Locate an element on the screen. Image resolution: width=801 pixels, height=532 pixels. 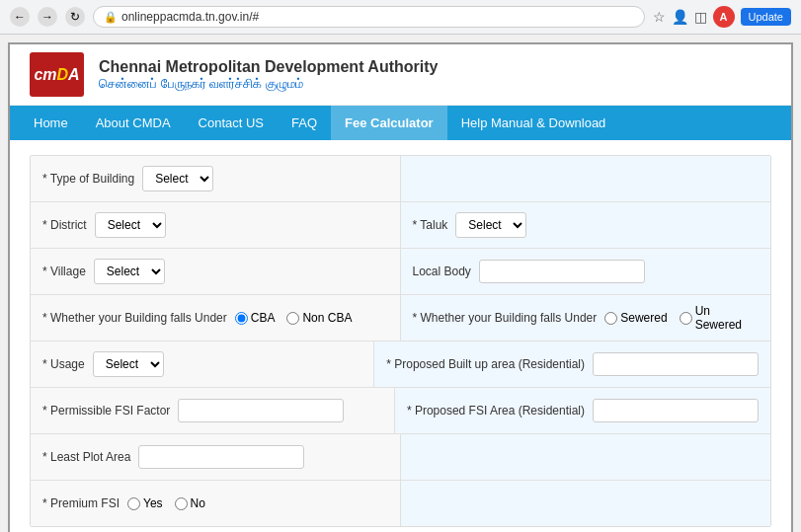
premium-fsi-right-cell is located at coordinates (587, 503).